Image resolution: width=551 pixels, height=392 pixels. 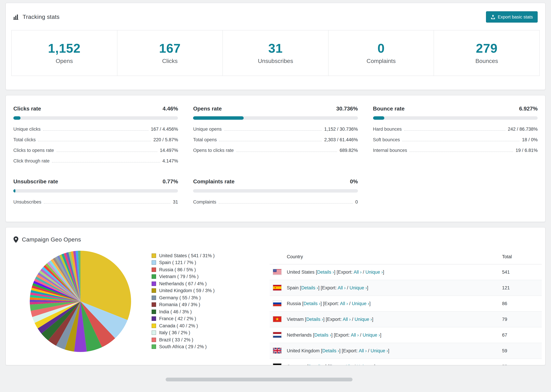 What do you see at coordinates (193, 255) in the screenshot?
I see `legend-item: United States ( 541 / 31% )` at bounding box center [193, 255].